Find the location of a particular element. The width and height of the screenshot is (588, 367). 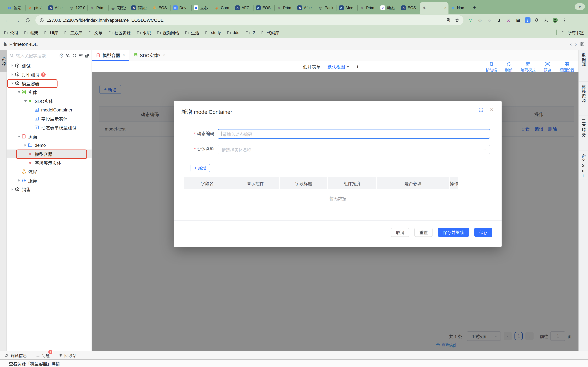

tree-item: demo is located at coordinates (49, 145).